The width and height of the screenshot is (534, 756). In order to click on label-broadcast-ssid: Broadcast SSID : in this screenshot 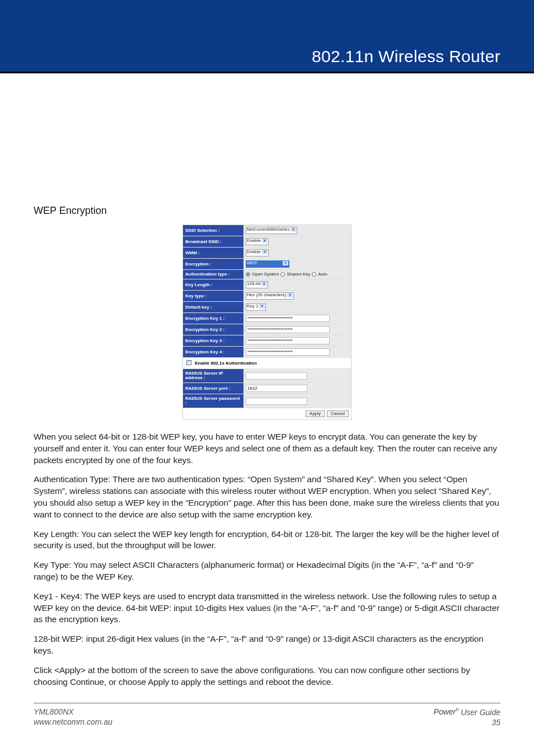, I will do `click(213, 242)`.